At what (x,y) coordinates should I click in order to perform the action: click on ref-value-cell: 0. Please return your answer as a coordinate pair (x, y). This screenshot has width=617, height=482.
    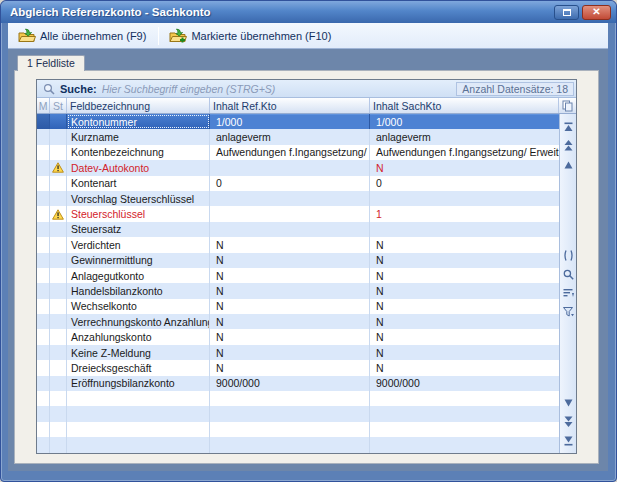
    Looking at the image, I should click on (290, 184).